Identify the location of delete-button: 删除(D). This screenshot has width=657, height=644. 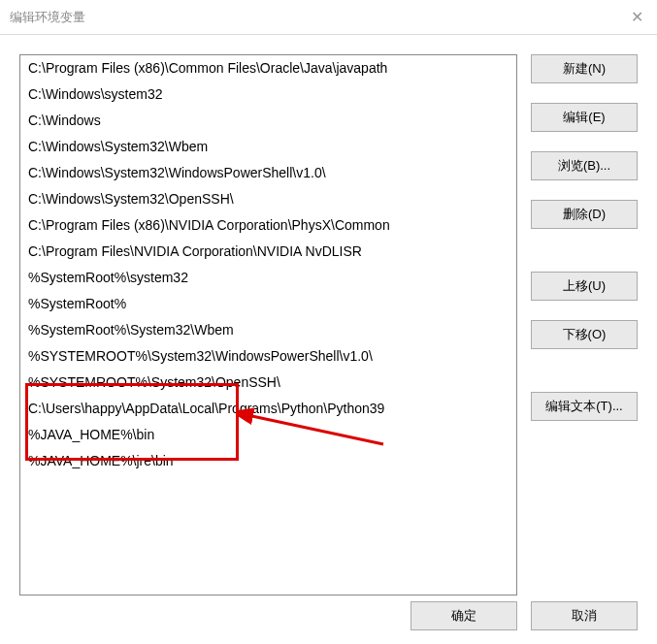
(584, 214).